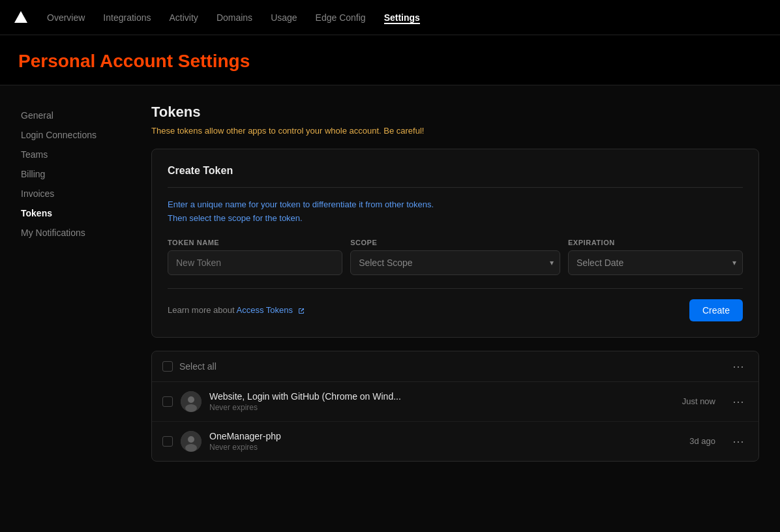  Describe the element at coordinates (455, 402) in the screenshot. I see `table-row: Website, Login with GitHub (Chrome on Wi…` at that location.